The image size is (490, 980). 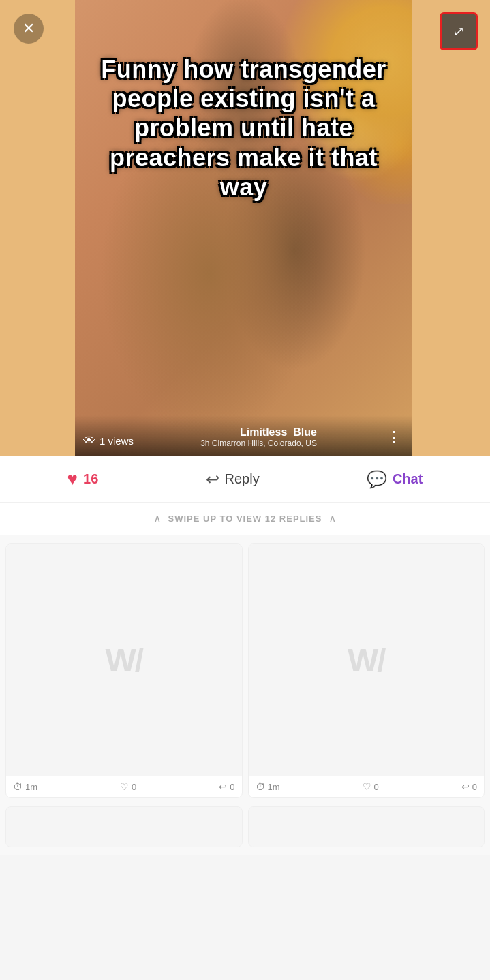 What do you see at coordinates (371, 787) in the screenshot?
I see `stat-likes-2: ♡ 0` at bounding box center [371, 787].